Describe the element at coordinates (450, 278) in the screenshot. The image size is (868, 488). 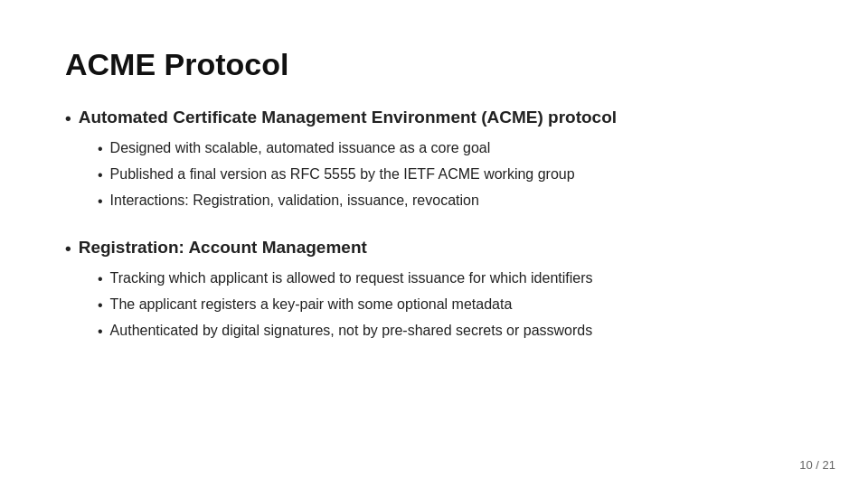
I see `sub-bullet-2-1: • Tracking which applicant is allowed to…` at that location.